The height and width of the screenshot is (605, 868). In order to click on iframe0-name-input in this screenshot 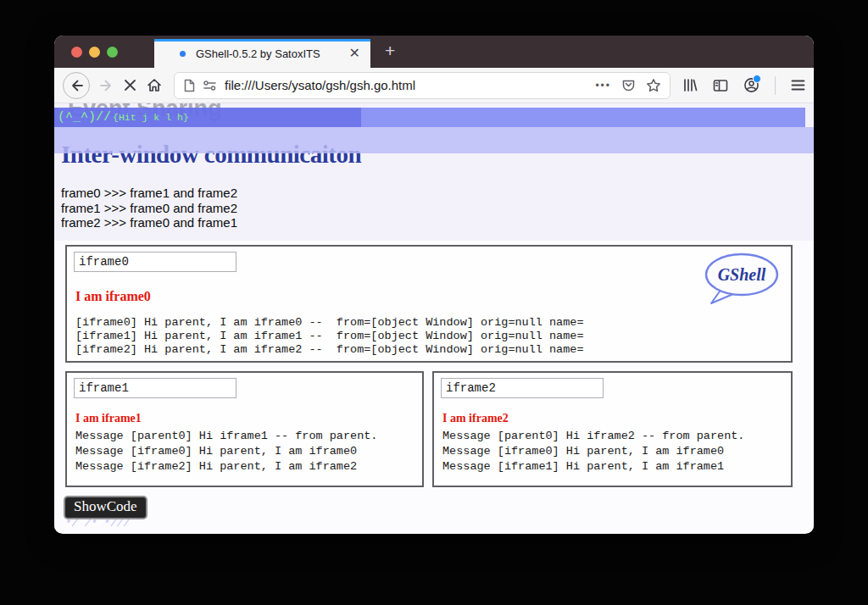, I will do `click(155, 262)`.